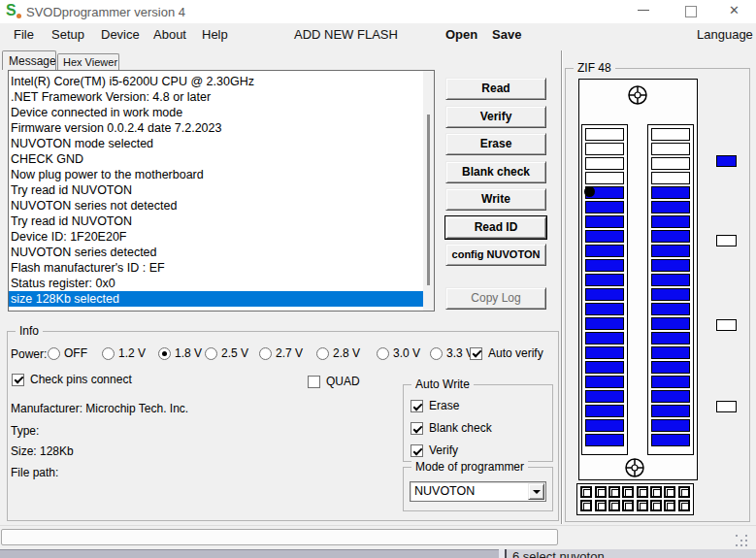 This screenshot has height=558, width=756. Describe the element at coordinates (470, 467) in the screenshot. I see `mode-groupbox-label: Mode of programmer` at that location.